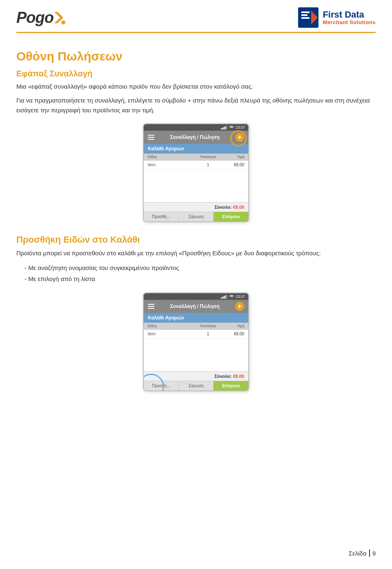 Image resolution: width=392 pixels, height=569 pixels. Describe the element at coordinates (196, 186) in the screenshot. I see `phone1-empty-space` at that location.